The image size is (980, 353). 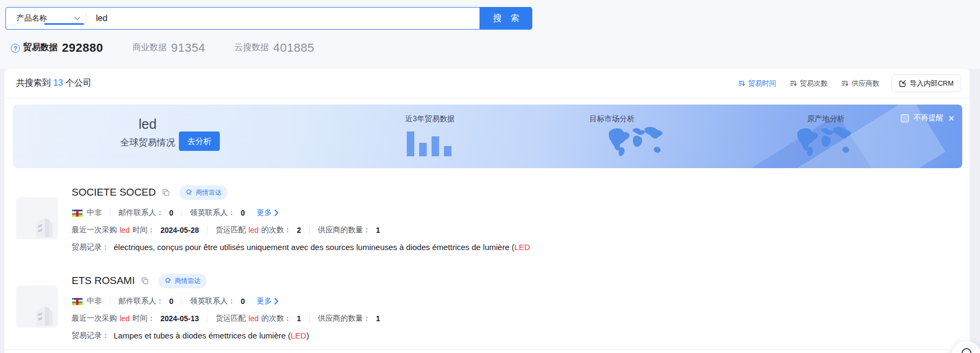 I want to click on results-count-number: 13, so click(x=58, y=83).